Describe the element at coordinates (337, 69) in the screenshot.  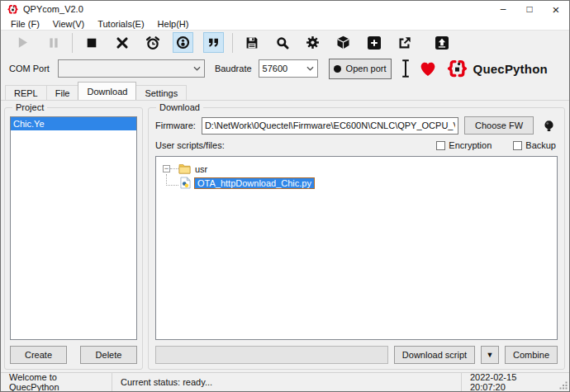
I see `port-status-dot` at that location.